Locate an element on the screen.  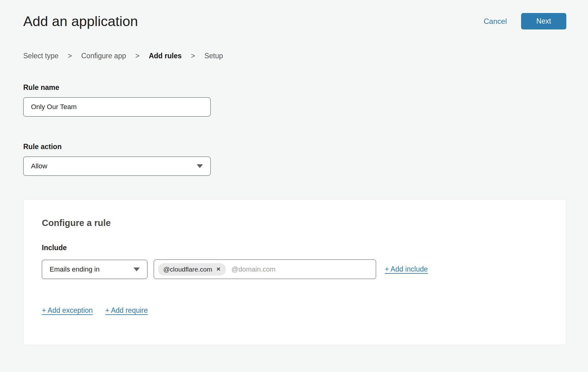
breadcrumb-step-configure-app: Configure app is located at coordinates (103, 56).